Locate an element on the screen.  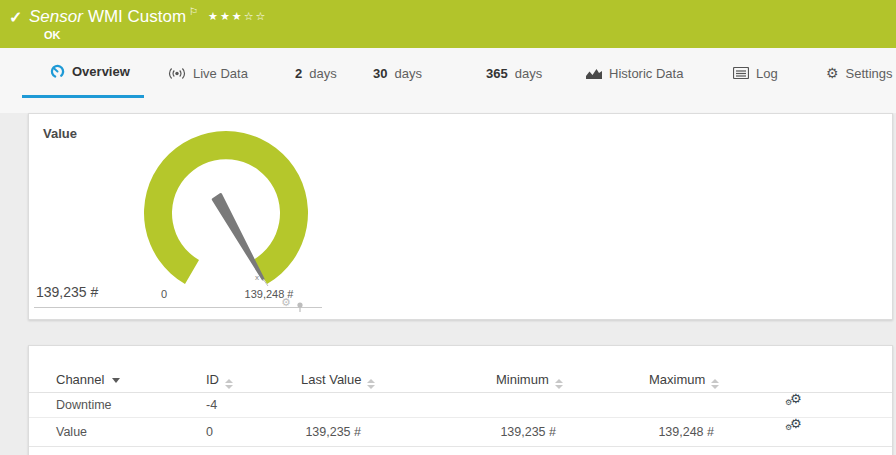
channel-maximum: 139,248 # is located at coordinates (674, 432).